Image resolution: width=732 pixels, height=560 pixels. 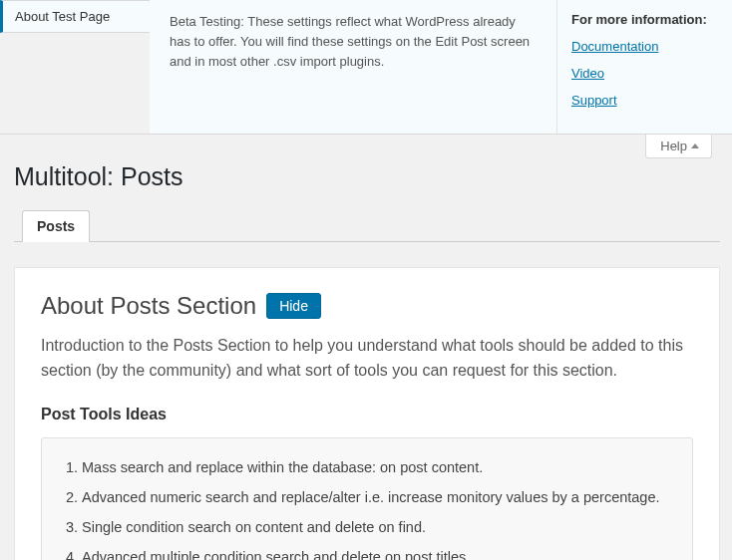 I want to click on help-content-text: Beta Testing: These settings reflect wha…, so click(x=353, y=42).